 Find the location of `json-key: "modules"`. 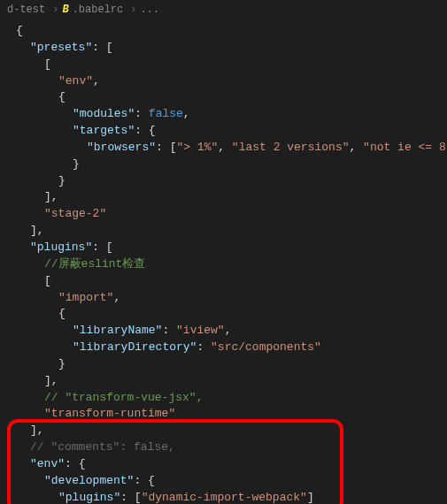

json-key: "modules" is located at coordinates (104, 113).